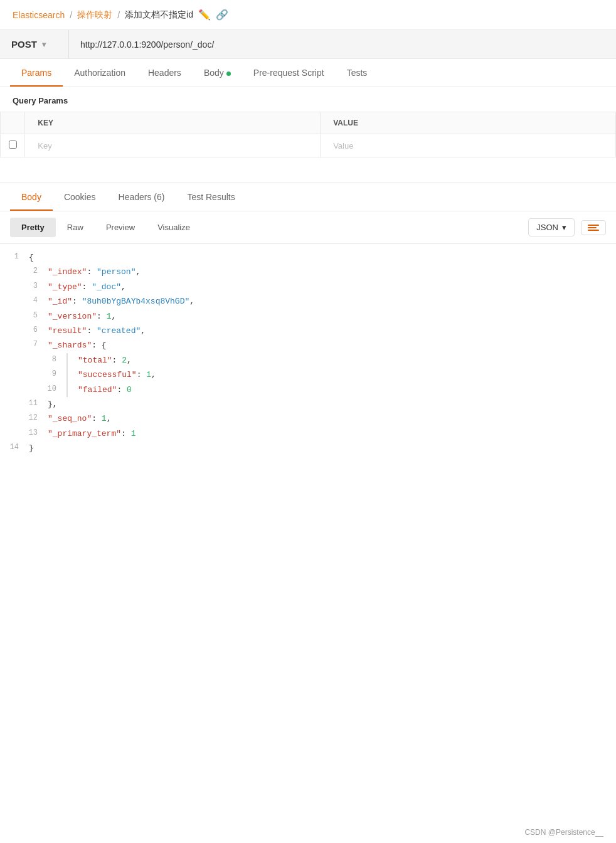  I want to click on breadcrumb-sep1: /, so click(71, 15).